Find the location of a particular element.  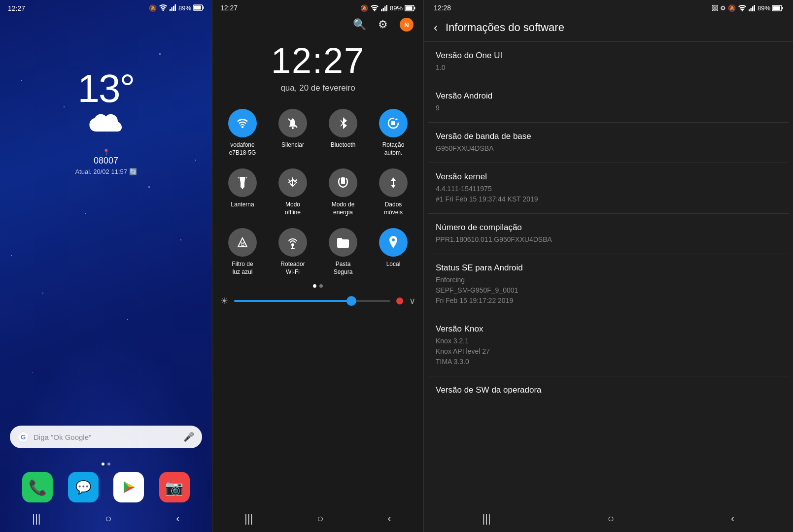

bluetooth-tile-icon is located at coordinates (343, 123).